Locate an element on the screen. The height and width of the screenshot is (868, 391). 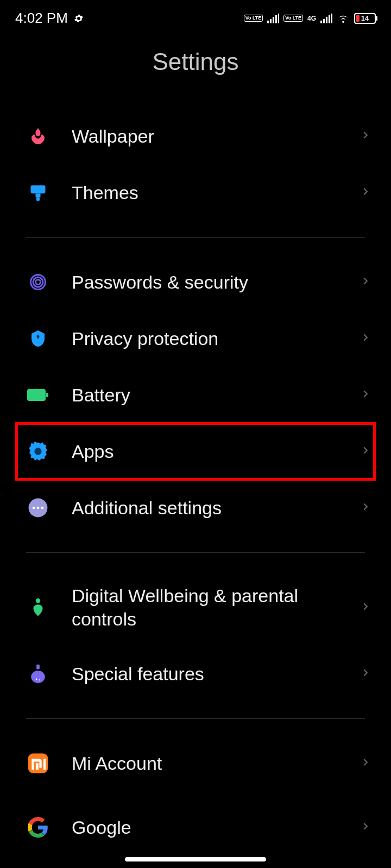
shield-icon is located at coordinates (38, 339).